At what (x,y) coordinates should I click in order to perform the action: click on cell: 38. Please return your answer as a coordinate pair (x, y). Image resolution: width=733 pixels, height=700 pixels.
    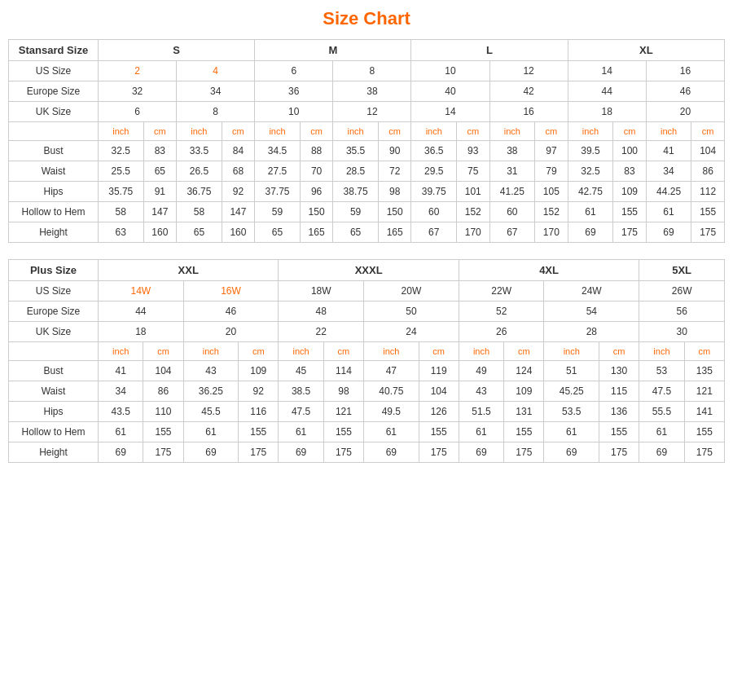
    Looking at the image, I should click on (512, 152).